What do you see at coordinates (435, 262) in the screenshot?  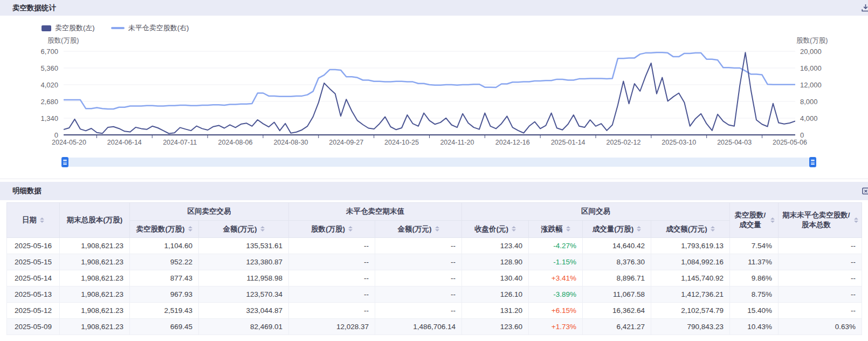 I see `table-row: 2025-05-151,908,621.23952.22123,380.87--…` at bounding box center [435, 262].